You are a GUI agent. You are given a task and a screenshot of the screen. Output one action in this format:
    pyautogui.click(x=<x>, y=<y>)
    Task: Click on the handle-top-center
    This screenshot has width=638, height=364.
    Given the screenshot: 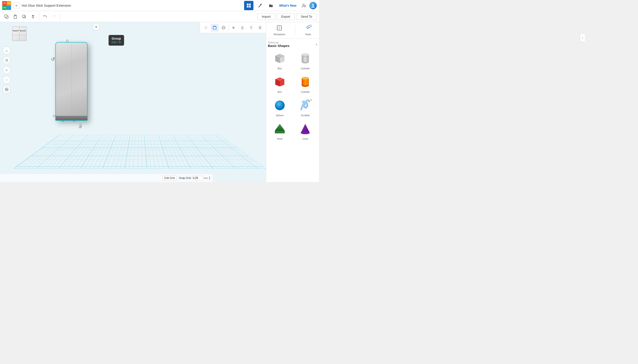 What is the action you would take?
    pyautogui.click(x=68, y=41)
    